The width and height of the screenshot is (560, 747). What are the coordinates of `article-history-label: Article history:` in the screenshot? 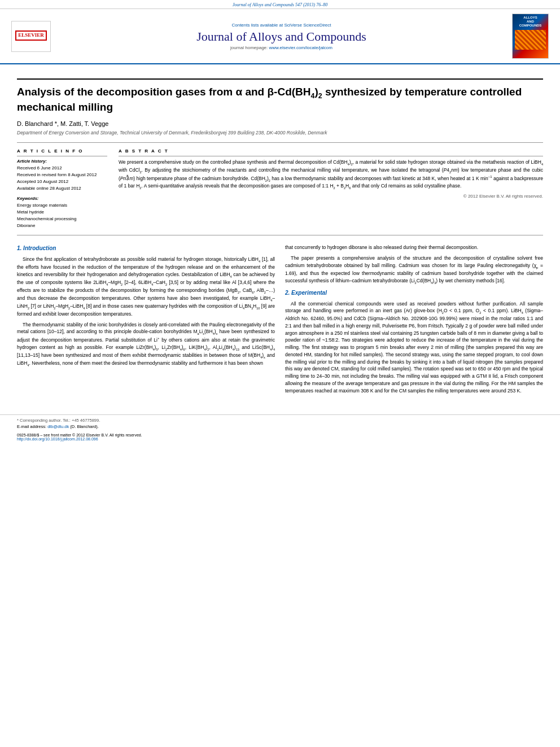 It's located at (62, 161).